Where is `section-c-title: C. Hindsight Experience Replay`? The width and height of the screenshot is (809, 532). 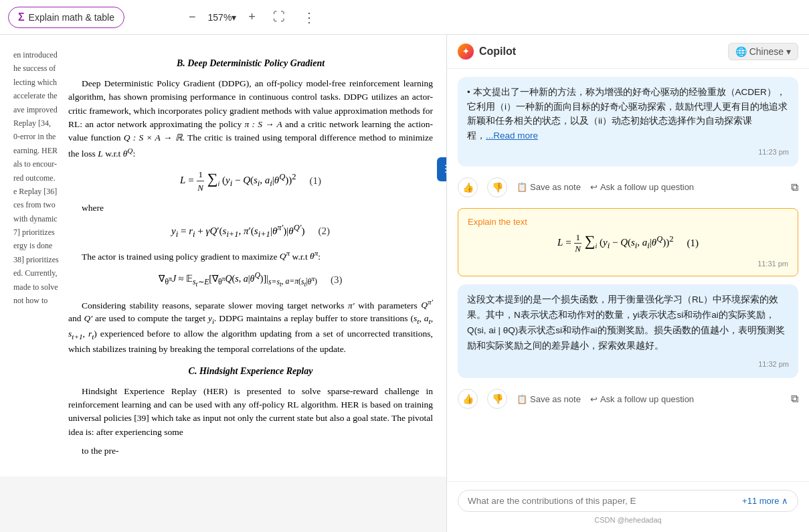
section-c-title: C. Hindsight Experience Replay is located at coordinates (250, 371).